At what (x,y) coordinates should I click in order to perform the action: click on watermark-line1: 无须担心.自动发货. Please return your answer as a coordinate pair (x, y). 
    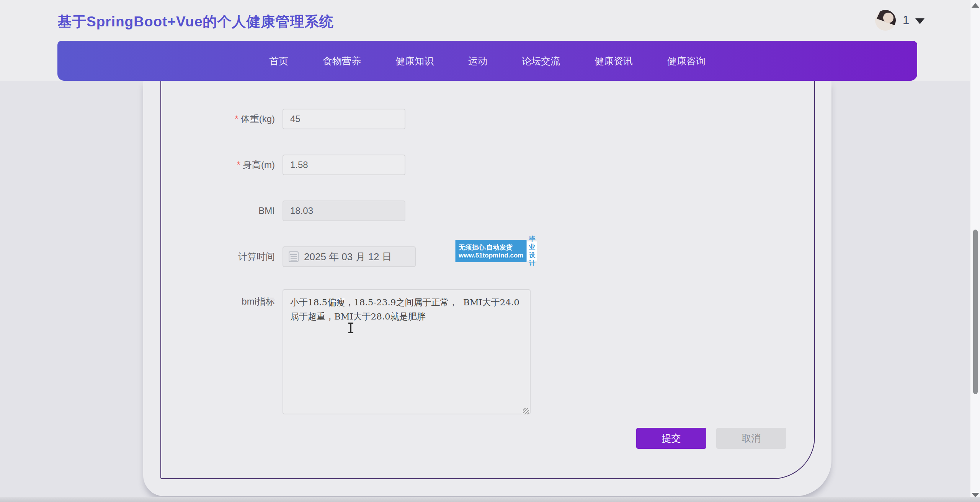
    Looking at the image, I should click on (491, 247).